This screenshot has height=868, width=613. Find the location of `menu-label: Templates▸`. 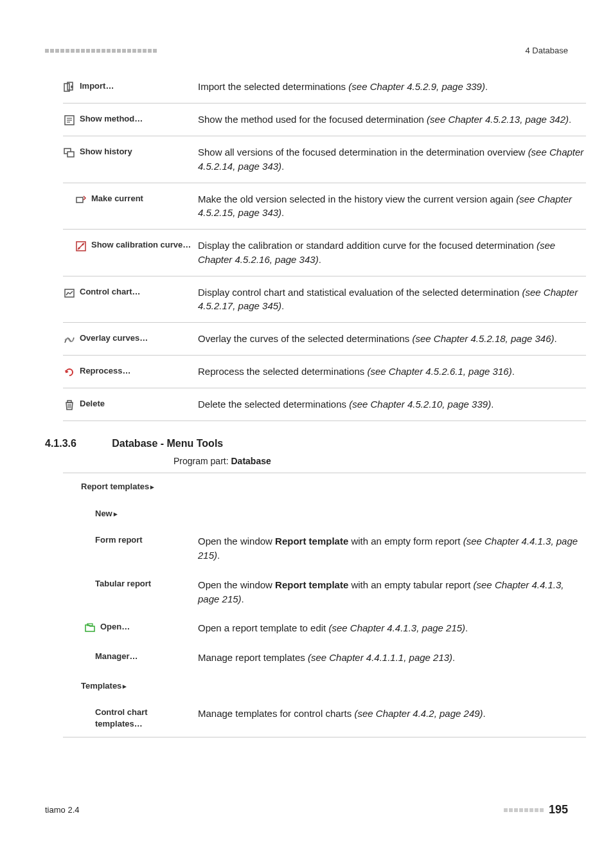

menu-label: Templates▸ is located at coordinates (104, 686).